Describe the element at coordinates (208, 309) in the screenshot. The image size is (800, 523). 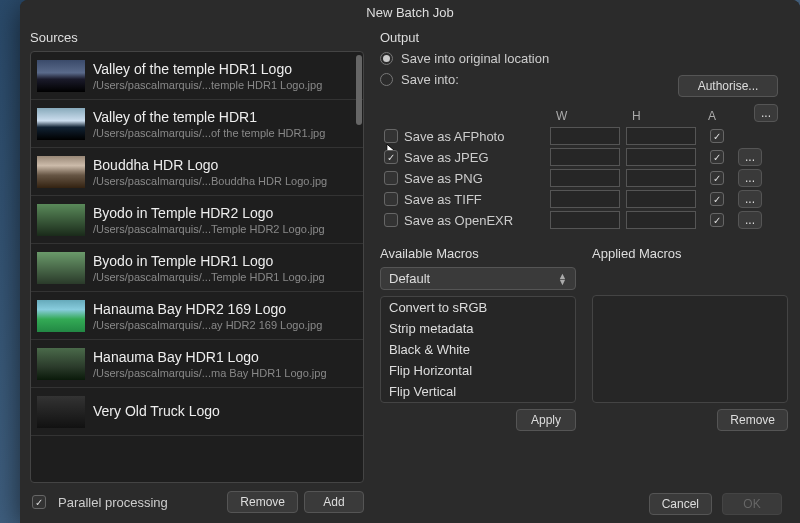
I see `source-title: Hanauma Bay HDR2 169 Logo` at that location.